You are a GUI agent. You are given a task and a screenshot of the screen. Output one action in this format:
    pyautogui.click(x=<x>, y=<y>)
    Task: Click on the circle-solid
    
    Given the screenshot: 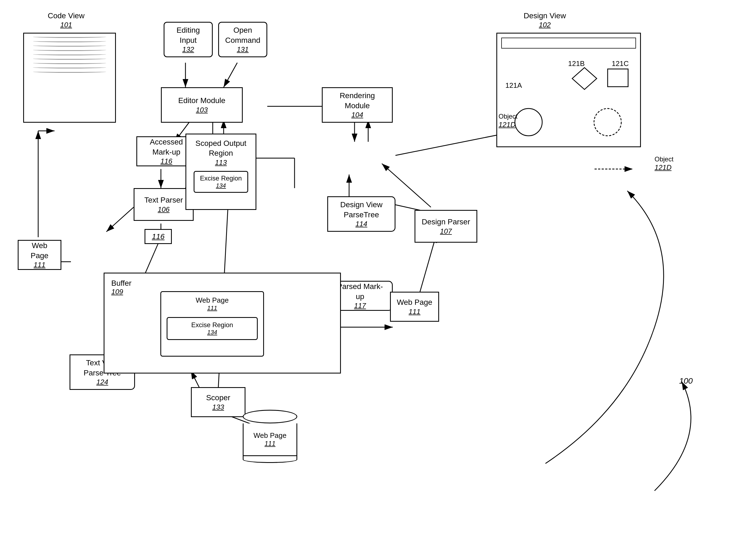 What is the action you would take?
    pyautogui.click(x=529, y=122)
    